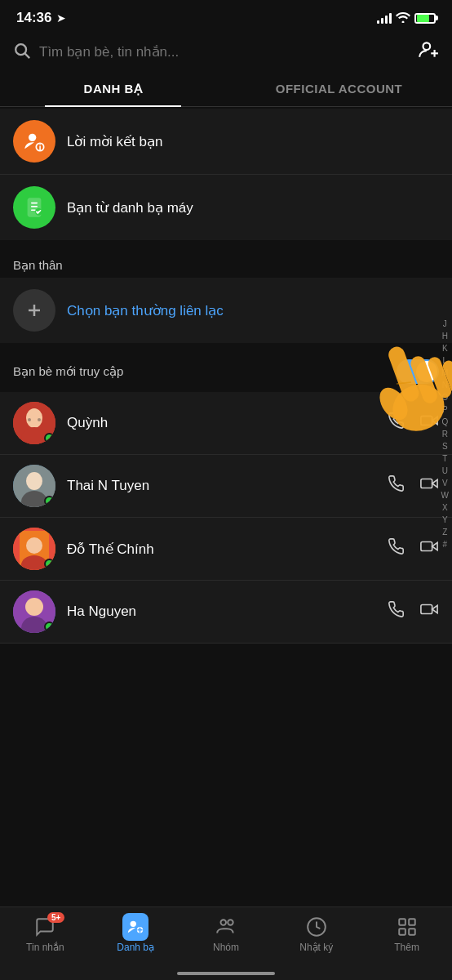  What do you see at coordinates (226, 612) in the screenshot?
I see `friend-item-ha: Ha Nguyen` at bounding box center [226, 612].